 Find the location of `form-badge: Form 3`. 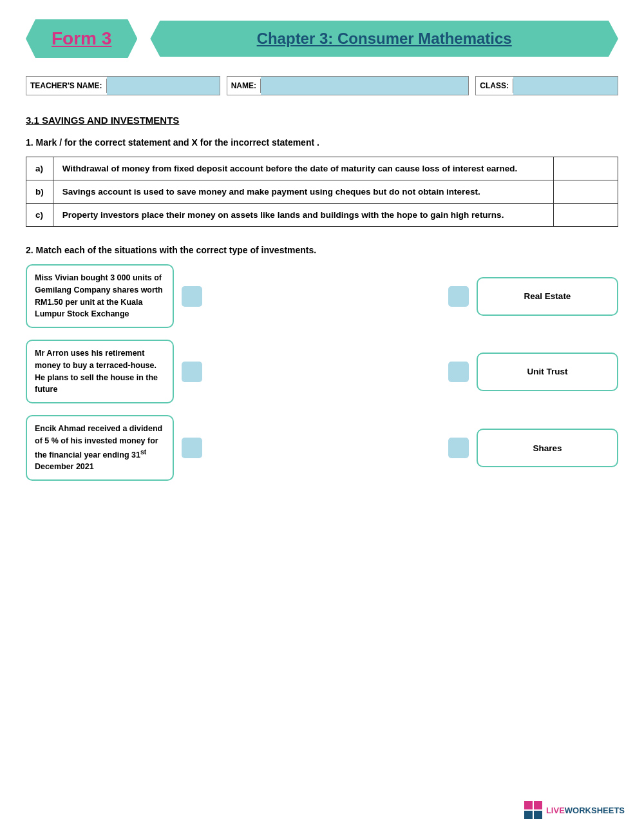

form-badge: Form 3 is located at coordinates (81, 39).